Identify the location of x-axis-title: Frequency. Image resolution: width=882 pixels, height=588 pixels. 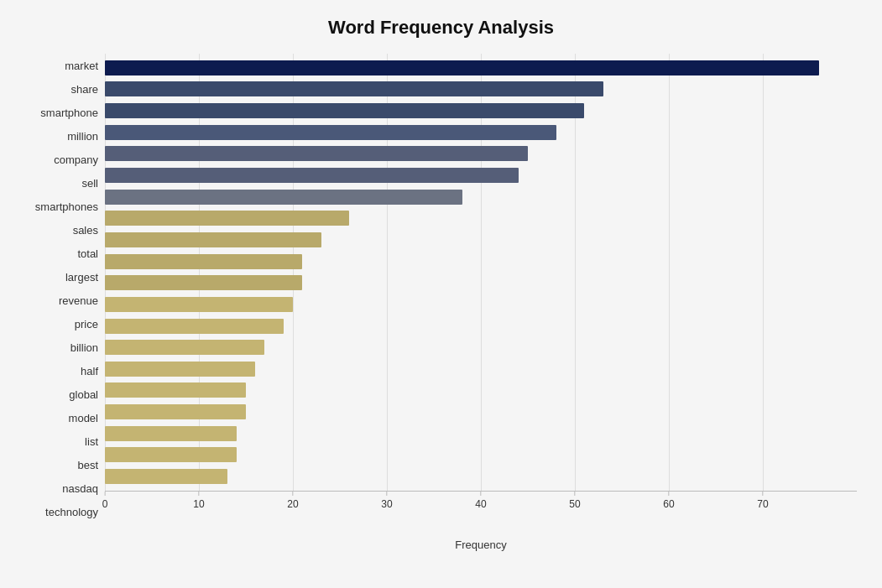
(481, 545).